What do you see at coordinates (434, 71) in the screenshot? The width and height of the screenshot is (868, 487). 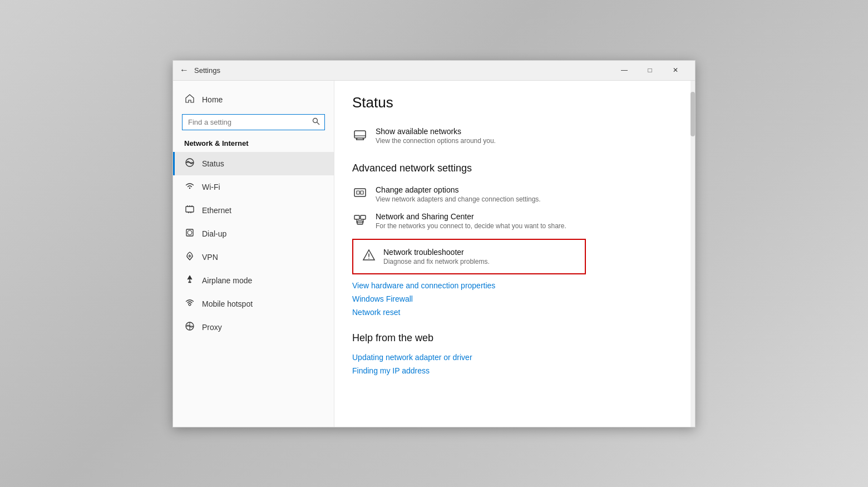 I see `titlebar: ← Settings — □ ✕` at bounding box center [434, 71].